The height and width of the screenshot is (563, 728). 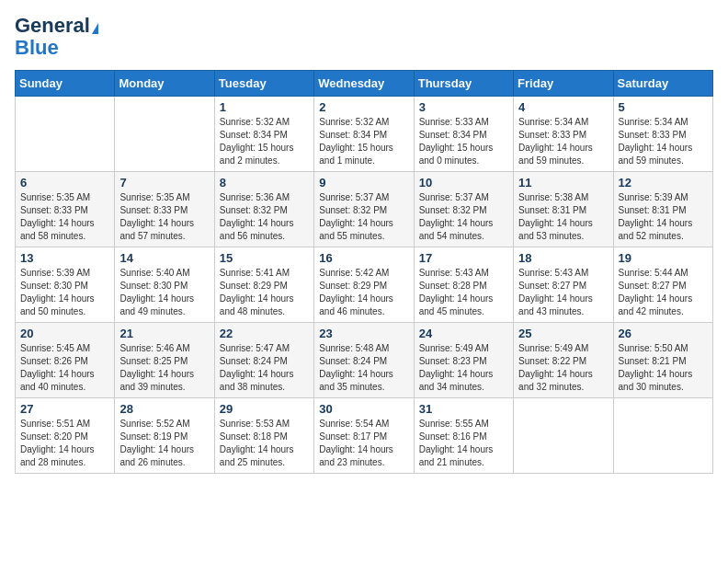 What do you see at coordinates (65, 285) in the screenshot?
I see `calendar-cell: 13Sunrise: 5:39 AMSunset: 8:30 PMDayligh…` at bounding box center [65, 285].